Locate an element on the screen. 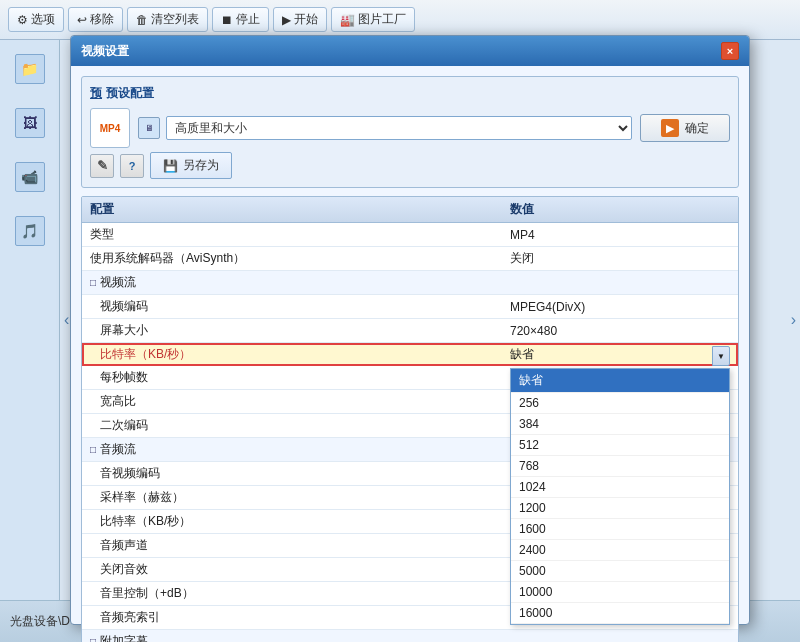 This screenshot has height=642, width=800. dropdown-item-1200: 1200 is located at coordinates (620, 508).